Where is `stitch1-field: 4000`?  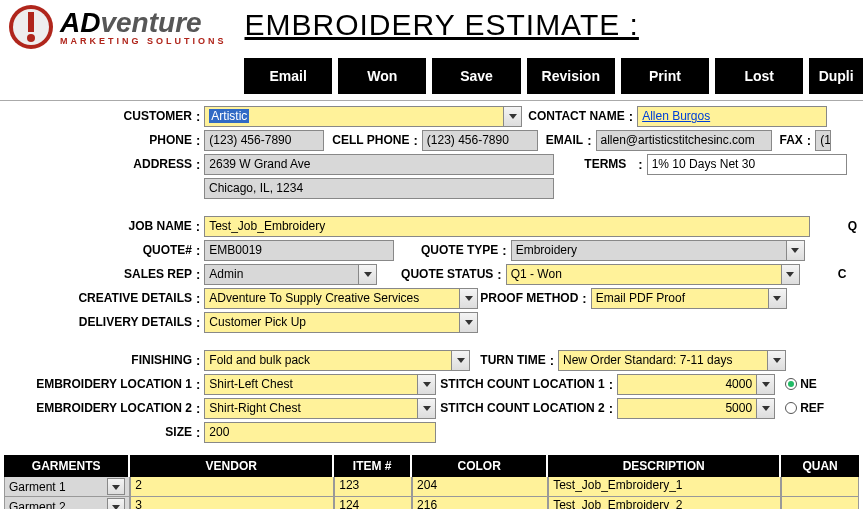 stitch1-field: 4000 is located at coordinates (687, 384).